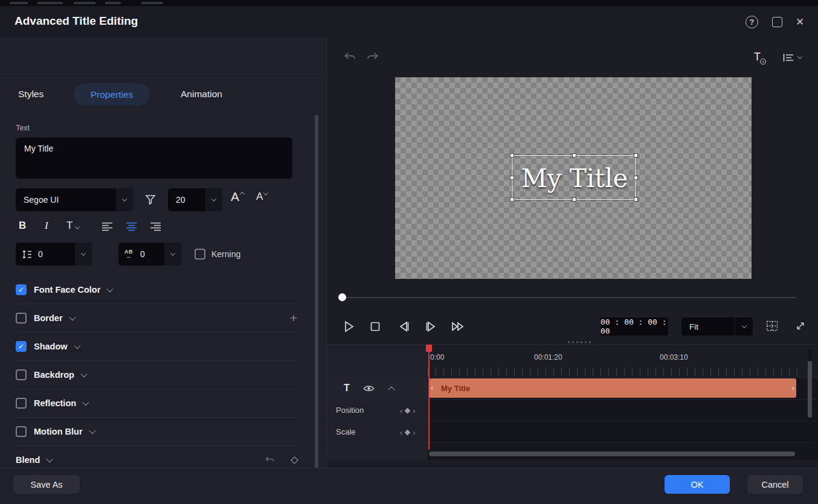 The height and width of the screenshot is (504, 818). What do you see at coordinates (21, 290) in the screenshot?
I see `font-face-color-checkbox` at bounding box center [21, 290].